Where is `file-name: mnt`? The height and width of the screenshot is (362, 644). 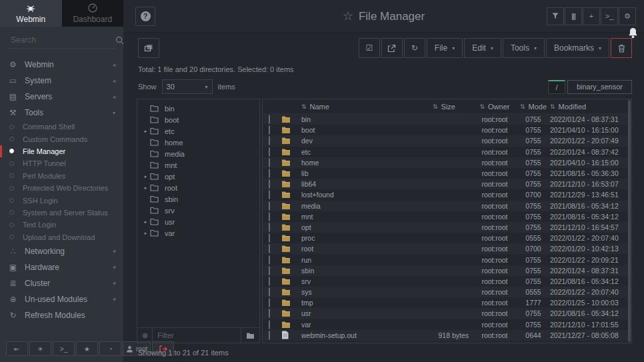
file-name: mnt is located at coordinates (355, 217).